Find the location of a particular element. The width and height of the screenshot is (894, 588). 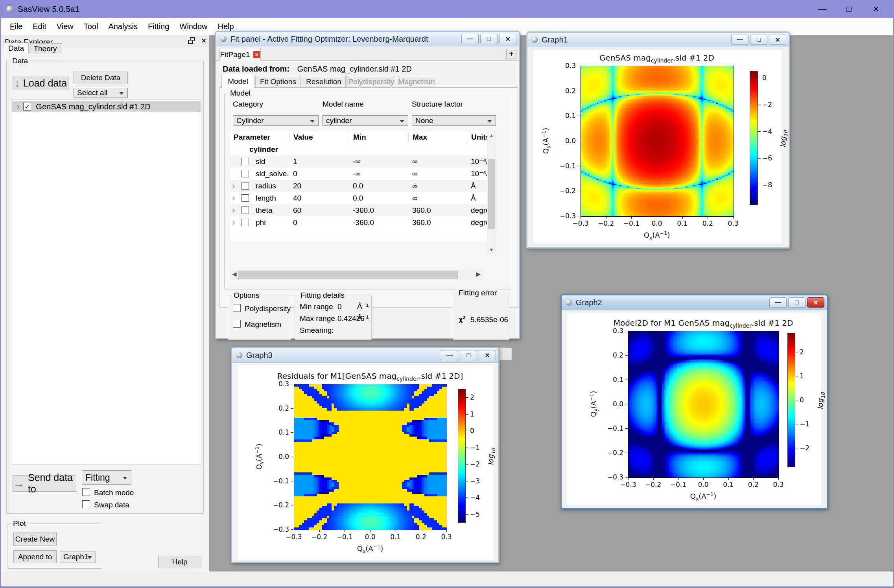

add-fitpage-button: + is located at coordinates (511, 54).